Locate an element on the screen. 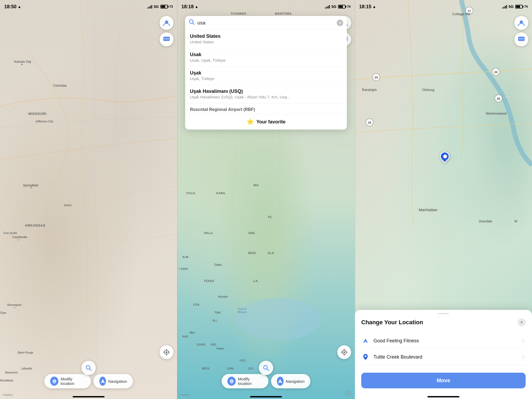 The width and height of the screenshot is (532, 399). search-result-usak2: Uşak Uşak, Türkiye is located at coordinates (266, 76).